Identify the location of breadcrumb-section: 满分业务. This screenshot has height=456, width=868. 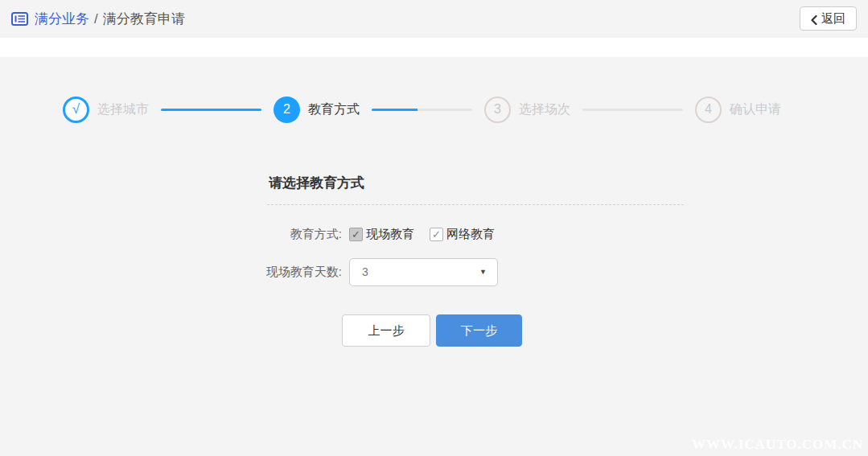
(62, 19).